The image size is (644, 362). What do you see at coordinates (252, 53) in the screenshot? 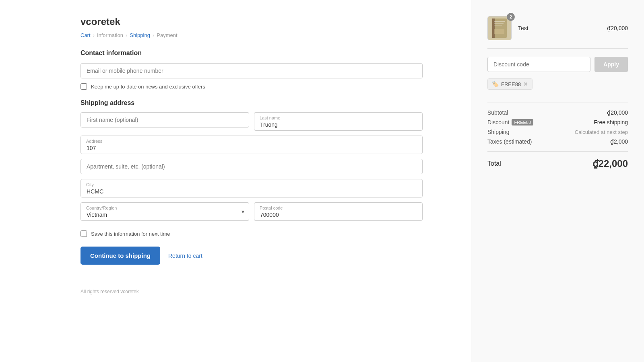
I see `contact-section-title: Contact information` at bounding box center [252, 53].